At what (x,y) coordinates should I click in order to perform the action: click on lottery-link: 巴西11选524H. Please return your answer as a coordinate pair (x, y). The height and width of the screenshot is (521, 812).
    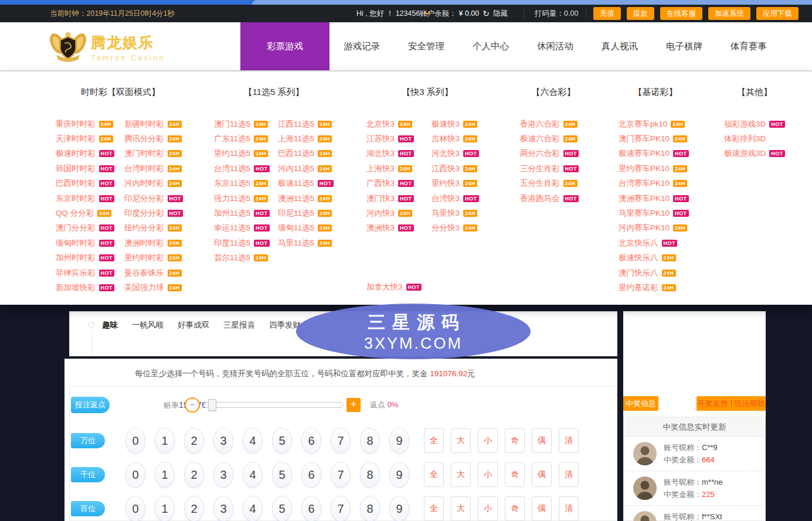
    Looking at the image, I should click on (308, 154).